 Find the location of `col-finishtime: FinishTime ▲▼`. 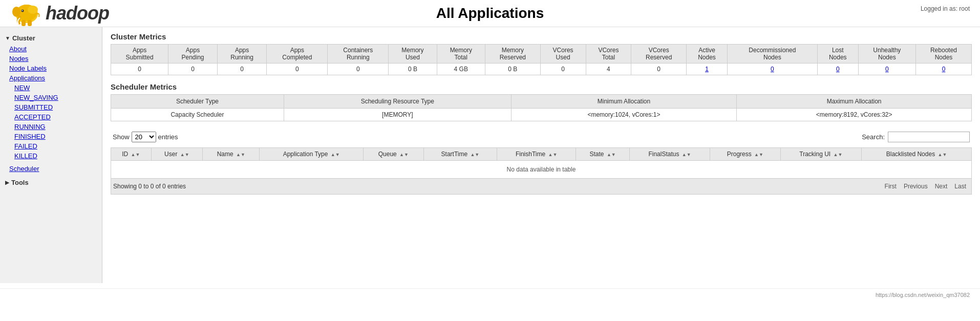

col-finishtime: FinishTime ▲▼ is located at coordinates (537, 155).